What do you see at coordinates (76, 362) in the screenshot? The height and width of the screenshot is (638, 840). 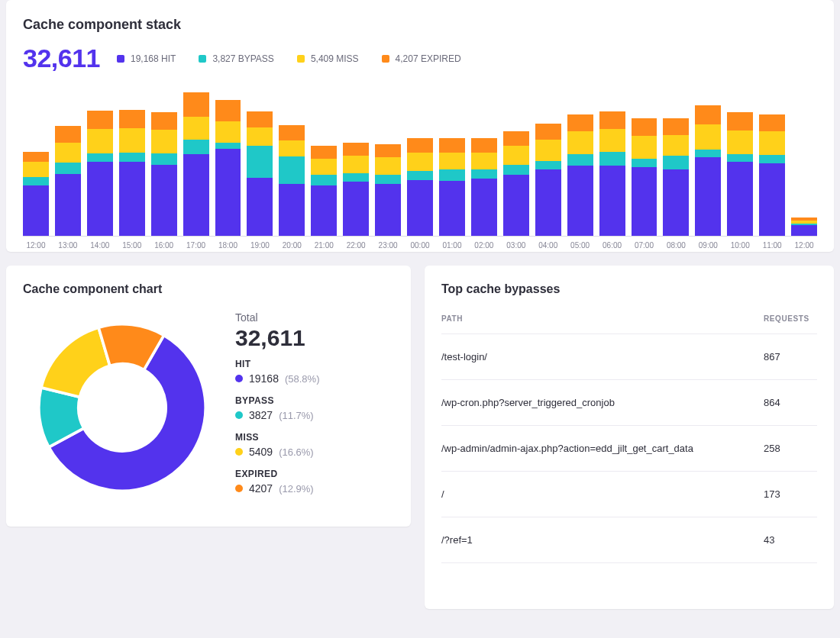 I see `donut-slice-miss` at bounding box center [76, 362].